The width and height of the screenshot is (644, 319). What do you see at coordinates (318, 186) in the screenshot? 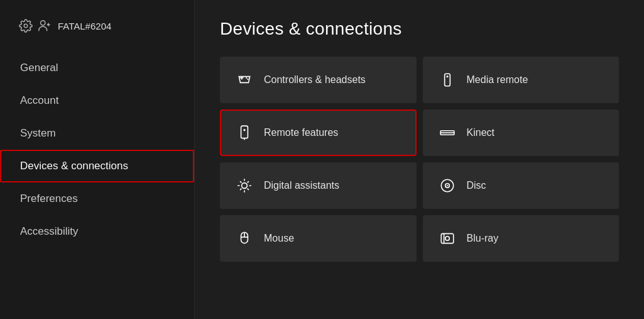
I see `grid-item-digital-assistants: Digital assistants` at bounding box center [318, 186].